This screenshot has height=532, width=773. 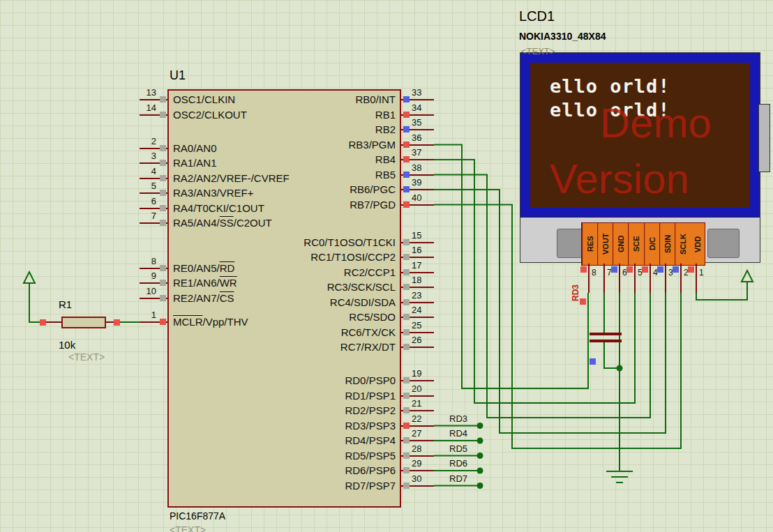 I want to click on pin-label: RC5/SDO, so click(x=320, y=317).